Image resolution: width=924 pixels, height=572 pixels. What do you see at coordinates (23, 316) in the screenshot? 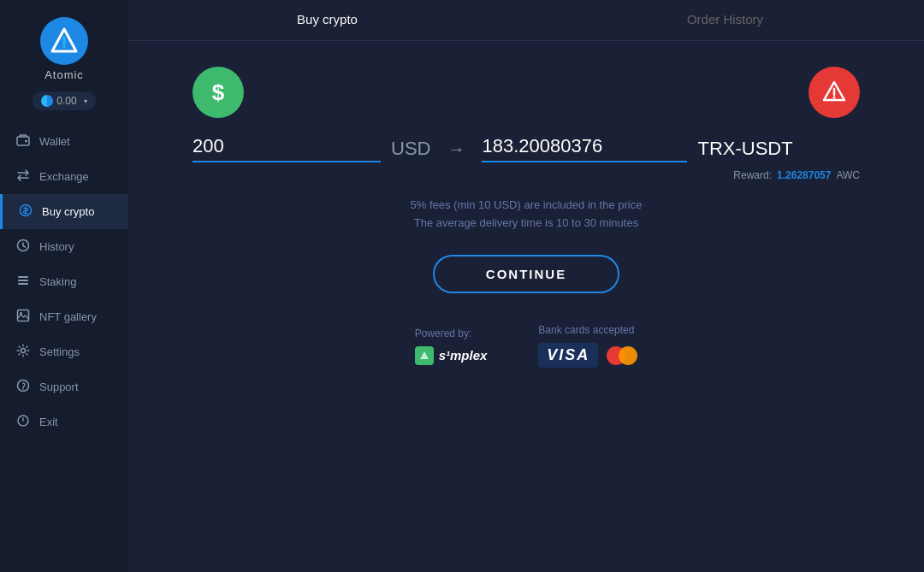
I see `nft-gallery-icon` at bounding box center [23, 316].